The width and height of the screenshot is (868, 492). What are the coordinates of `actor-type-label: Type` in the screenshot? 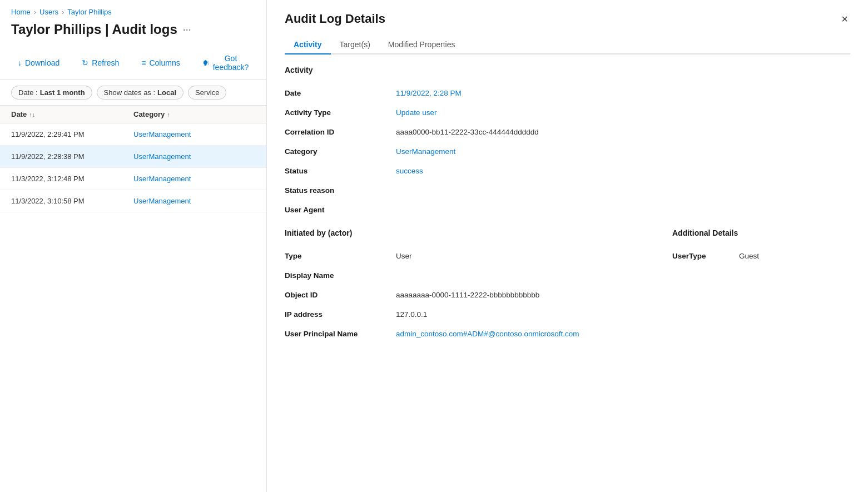 It's located at (340, 256).